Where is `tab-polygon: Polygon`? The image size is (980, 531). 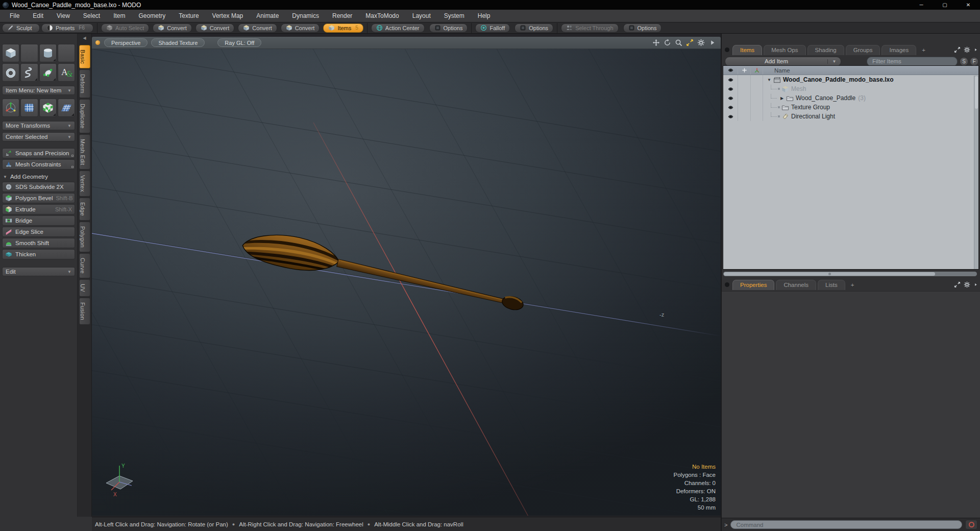 tab-polygon: Polygon is located at coordinates (85, 237).